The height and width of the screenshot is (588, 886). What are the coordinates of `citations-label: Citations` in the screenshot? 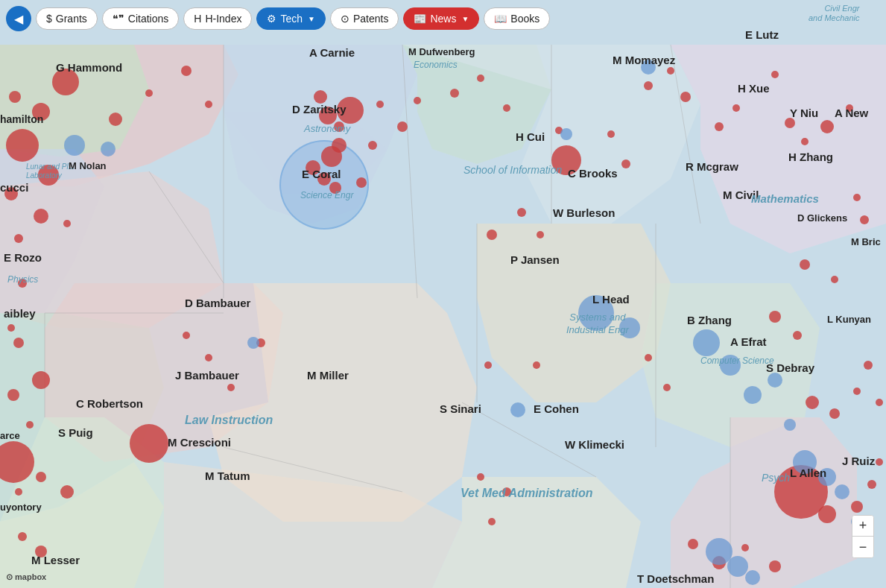 It's located at (148, 19).